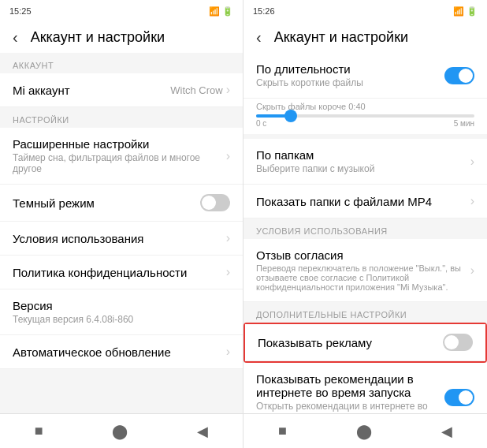  I want to click on slider-track, so click(366, 116).